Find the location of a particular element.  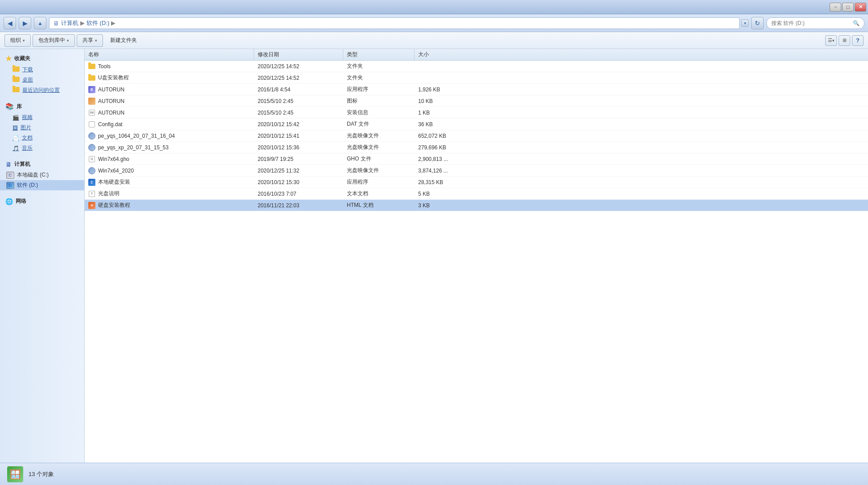

sidebar-item-recent: 最近访问的位置 is located at coordinates (42, 90).